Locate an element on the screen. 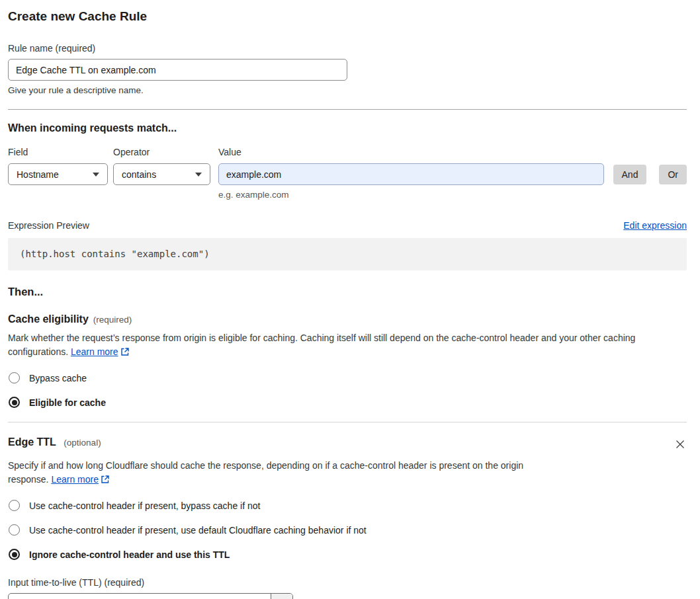 Image resolution: width=700 pixels, height=599 pixels. field-label: Field is located at coordinates (61, 152).